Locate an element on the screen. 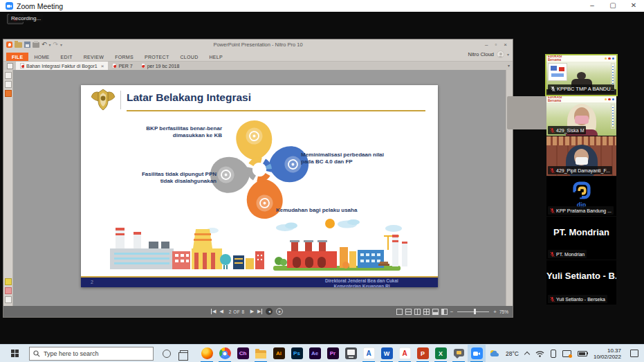  taskbar-app-screen-recorder is located at coordinates (351, 353).